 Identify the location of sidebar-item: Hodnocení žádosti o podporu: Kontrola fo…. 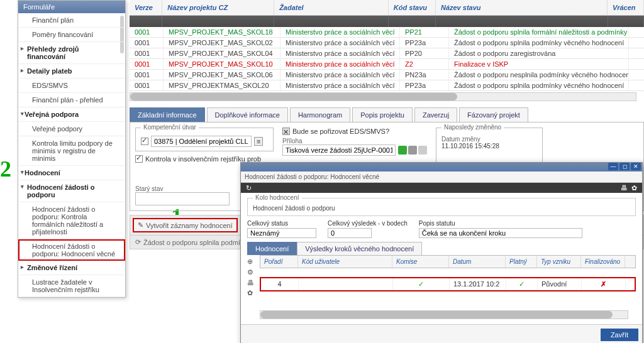
(72, 221).